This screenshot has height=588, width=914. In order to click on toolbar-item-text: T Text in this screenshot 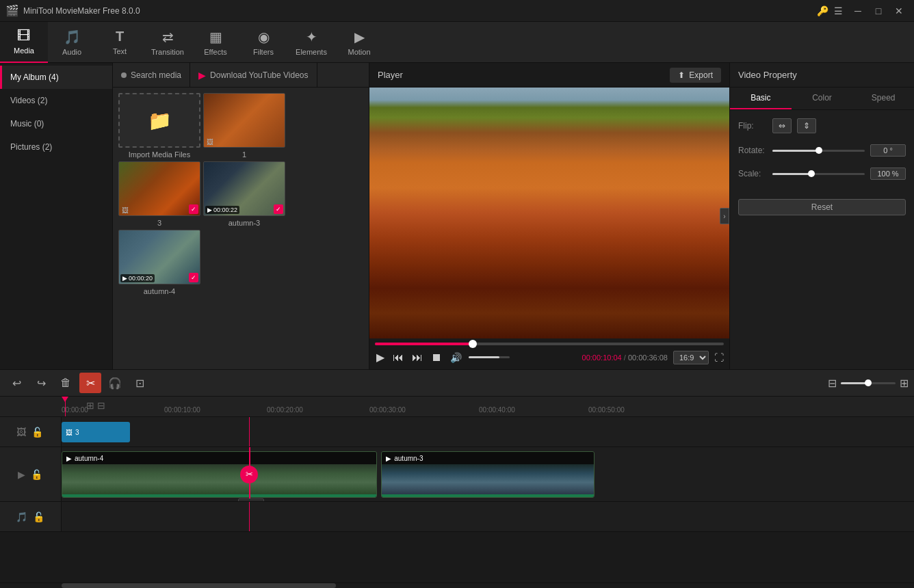, I will do `click(120, 42)`.